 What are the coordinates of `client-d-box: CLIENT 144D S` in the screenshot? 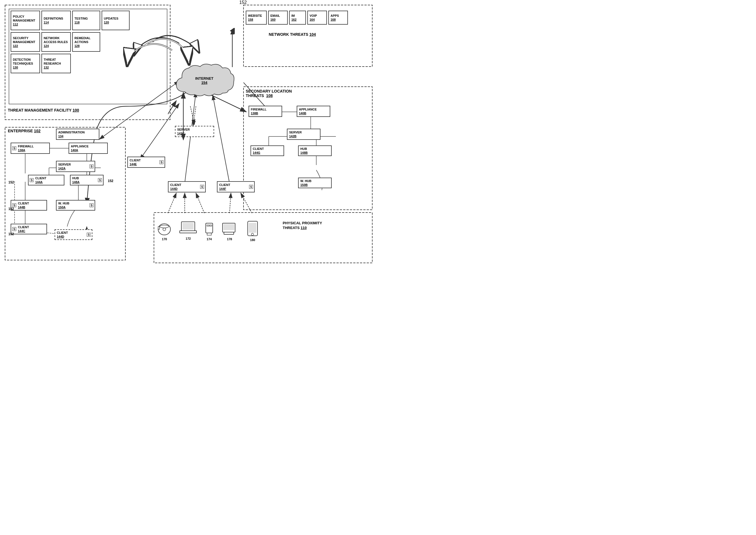 It's located at (187, 187).